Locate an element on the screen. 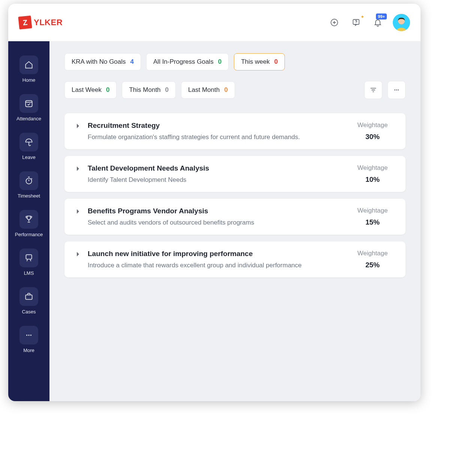 This screenshot has height=454, width=476. kra-title: Launch new initiative for improving perf… is located at coordinates (216, 254).